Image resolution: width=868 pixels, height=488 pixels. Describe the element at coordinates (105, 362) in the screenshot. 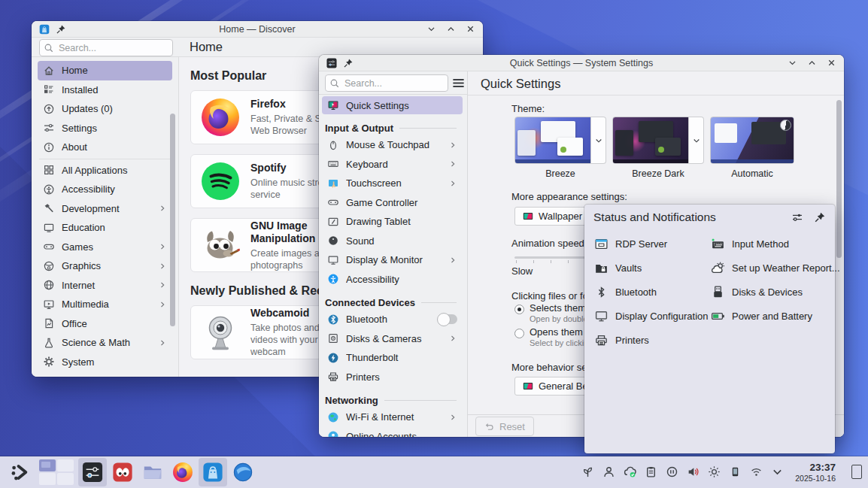

I see `sidebar-item-system: System` at that location.